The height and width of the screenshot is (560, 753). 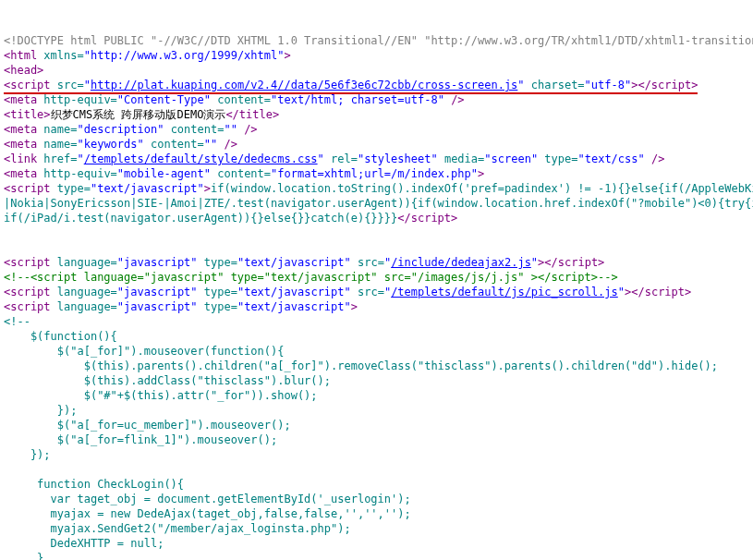 I want to click on inline-js-1: if(window.location.toString().indexOf('p…, so click(x=482, y=189).